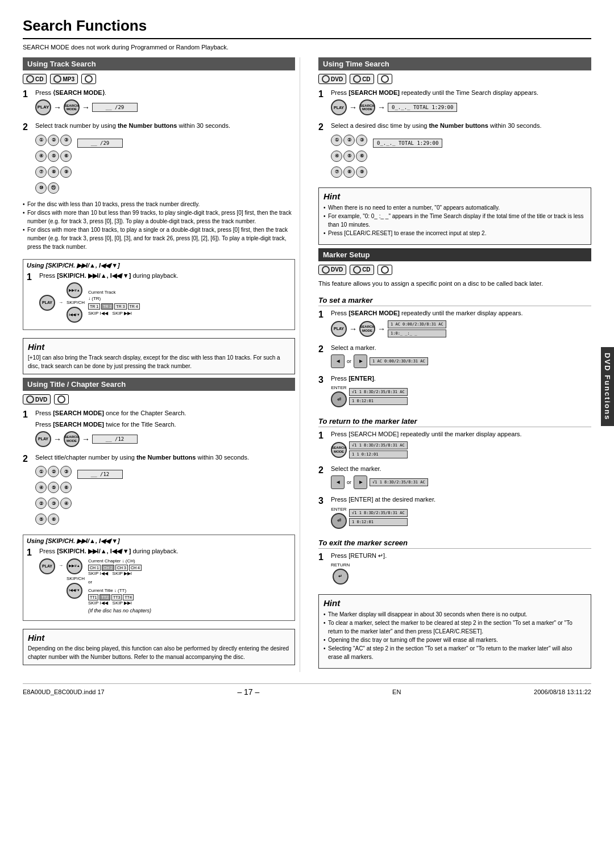 The height and width of the screenshot is (868, 614). Describe the element at coordinates (53, 140) in the screenshot. I see `num2: ②` at that location.